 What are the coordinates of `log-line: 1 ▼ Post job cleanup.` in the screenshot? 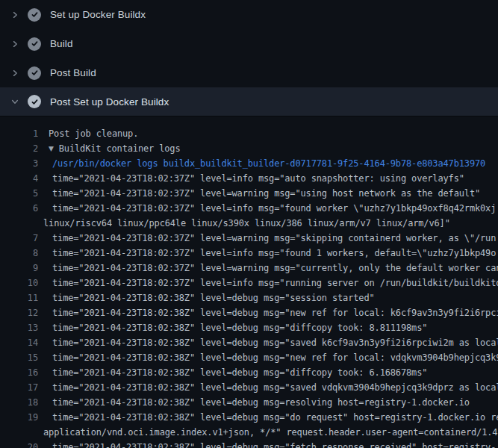 It's located at (249, 134).